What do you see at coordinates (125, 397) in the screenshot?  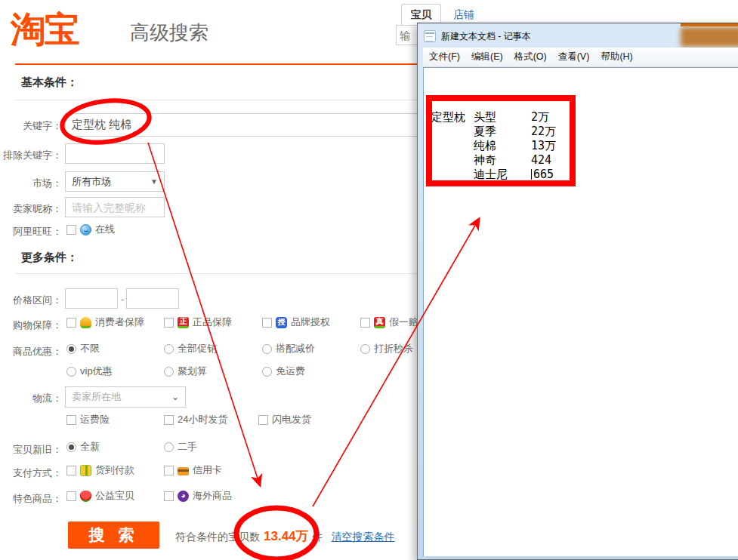 I see `logistics-select: 卖家所在地 ⌄` at bounding box center [125, 397].